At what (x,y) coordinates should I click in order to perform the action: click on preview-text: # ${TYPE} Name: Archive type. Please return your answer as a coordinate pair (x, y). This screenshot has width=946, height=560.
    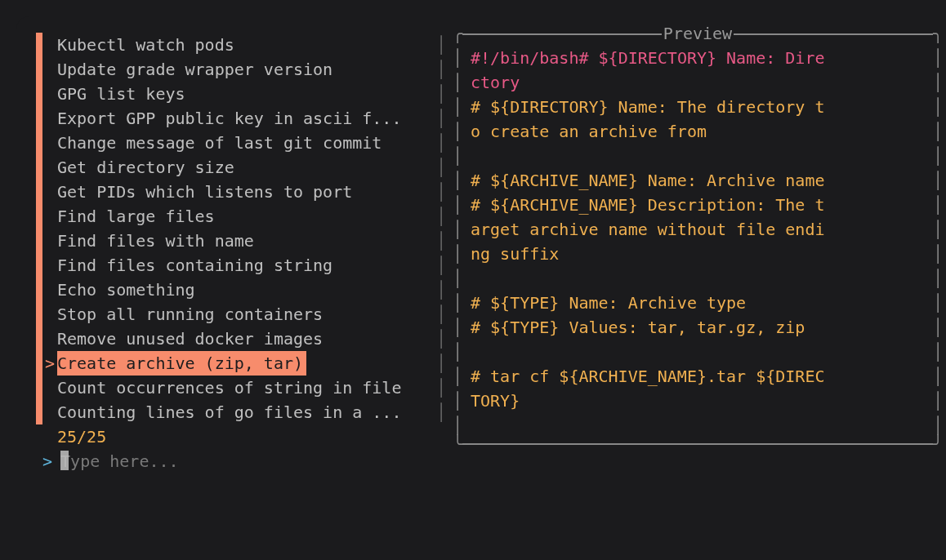
    Looking at the image, I should click on (698, 303).